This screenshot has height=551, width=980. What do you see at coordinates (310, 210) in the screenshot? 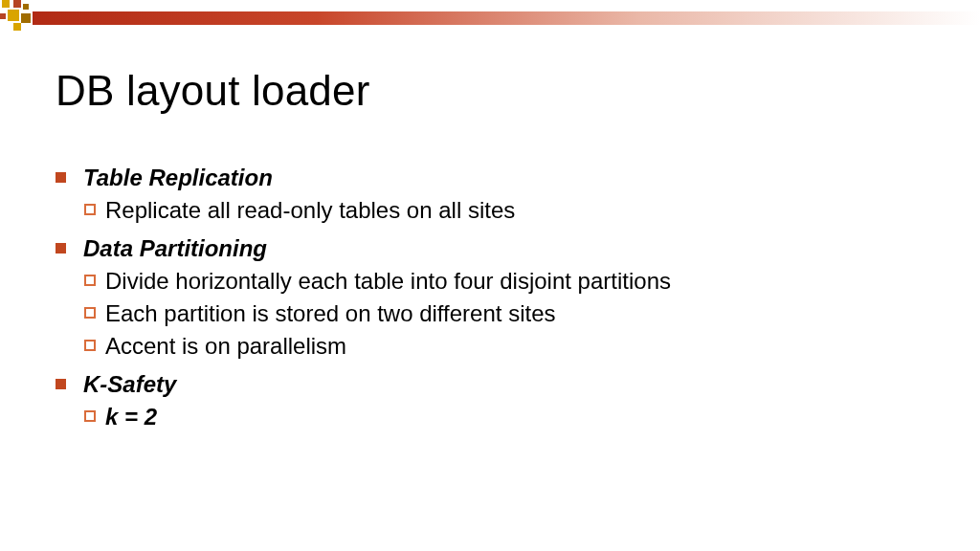
I see `list-subitem-label: Replicate all read-only tables on all si…` at bounding box center [310, 210].